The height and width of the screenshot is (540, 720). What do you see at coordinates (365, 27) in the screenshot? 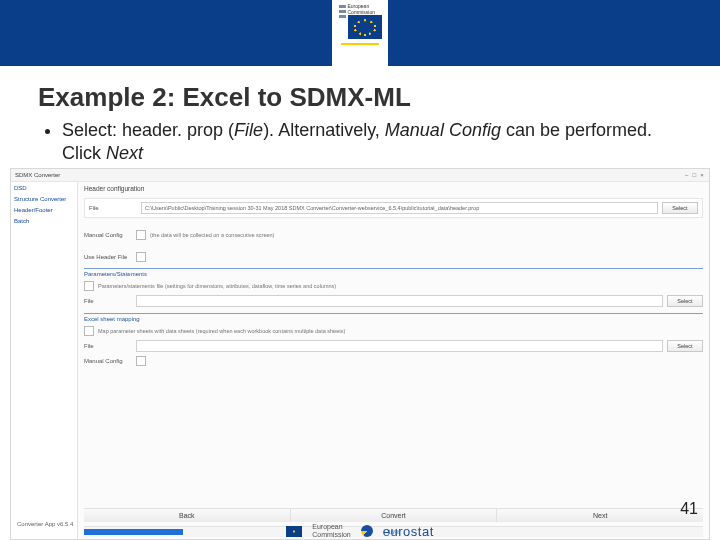
I see `eu-flag-icon` at bounding box center [365, 27].